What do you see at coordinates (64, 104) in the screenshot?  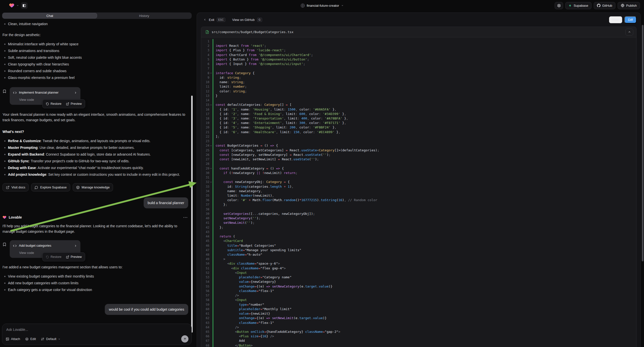 I see `version-actions: Restore Preview` at bounding box center [64, 104].